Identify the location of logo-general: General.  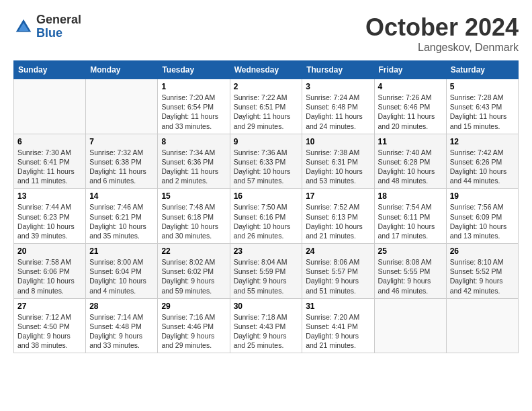
(59, 20).